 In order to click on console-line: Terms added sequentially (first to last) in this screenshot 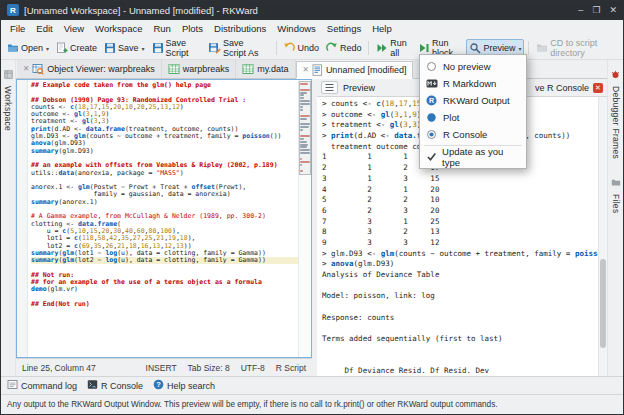, I will do `click(460, 340)`.